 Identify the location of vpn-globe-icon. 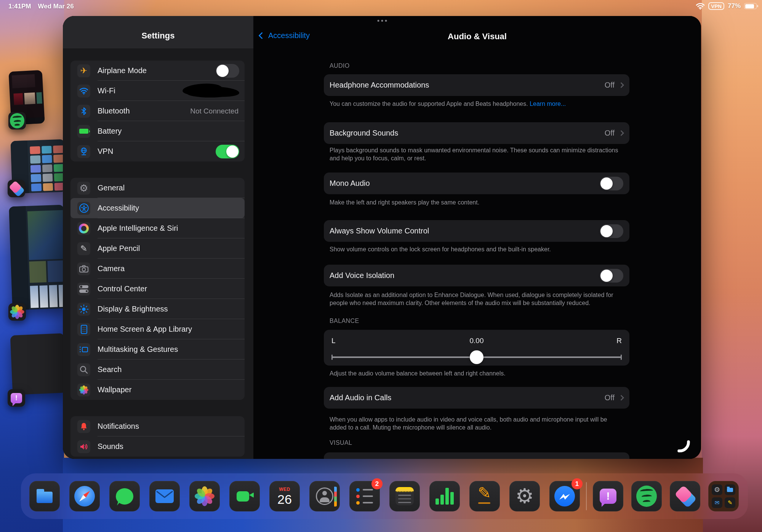
(84, 152).